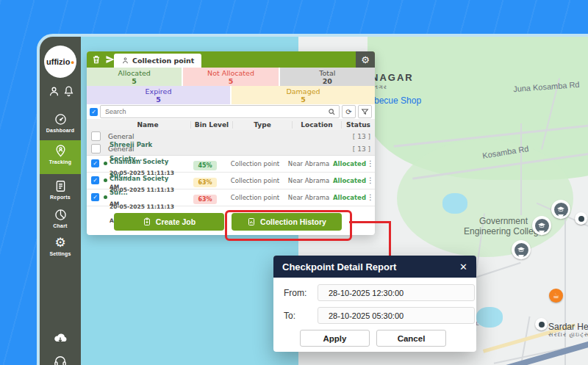 Image resolution: width=588 pixels, height=365 pixels. I want to click on search-box, so click(220, 112).